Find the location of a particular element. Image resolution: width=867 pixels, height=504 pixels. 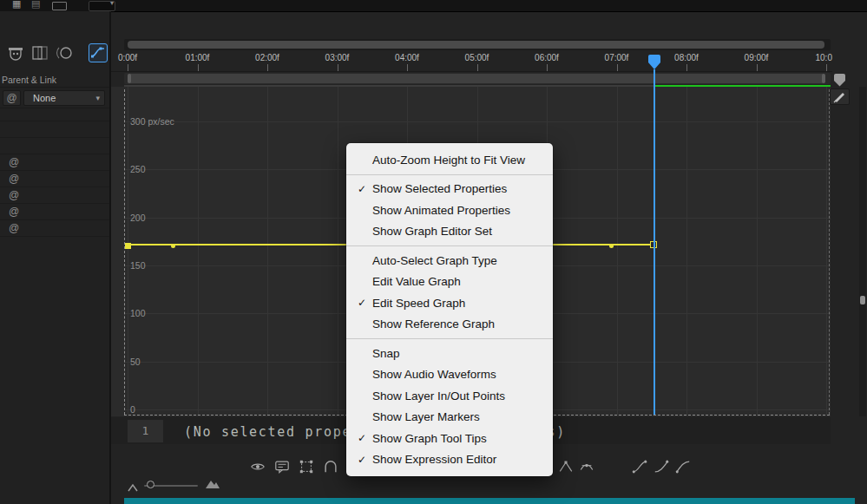

convert-to-linear-icon is located at coordinates (566, 467).